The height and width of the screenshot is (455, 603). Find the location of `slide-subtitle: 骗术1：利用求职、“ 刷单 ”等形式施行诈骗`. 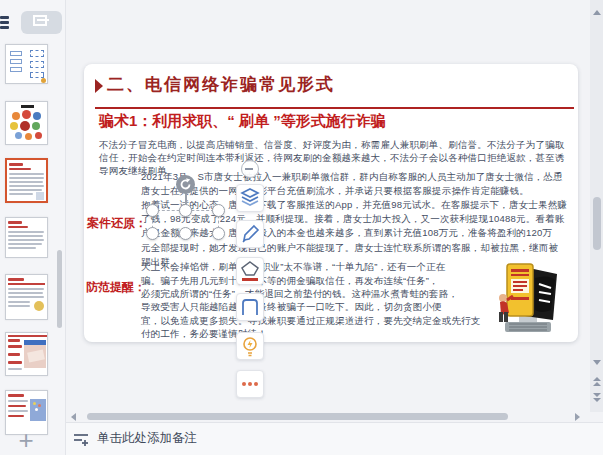

slide-subtitle: 骗术1：利用求职、“ 刷单 ”等形式施行诈骗 is located at coordinates (242, 122).